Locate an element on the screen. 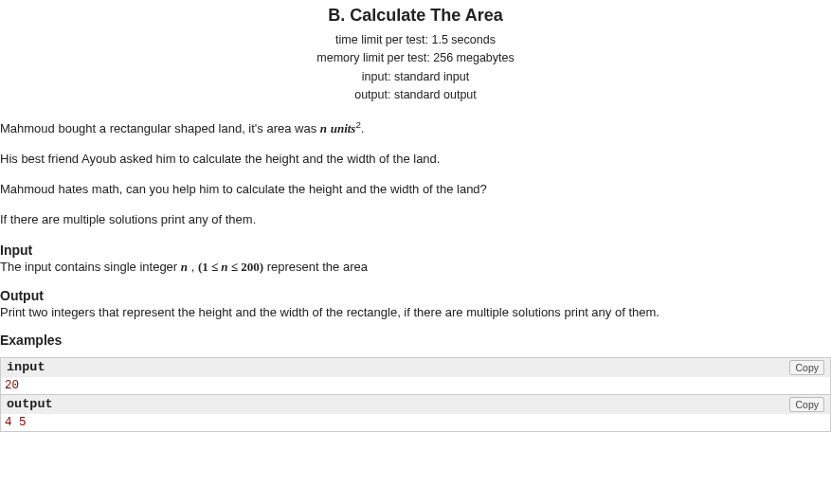 This screenshot has height=504, width=831. statement-p3: Mahmoud hates math, can you help him to … is located at coordinates (415, 189).